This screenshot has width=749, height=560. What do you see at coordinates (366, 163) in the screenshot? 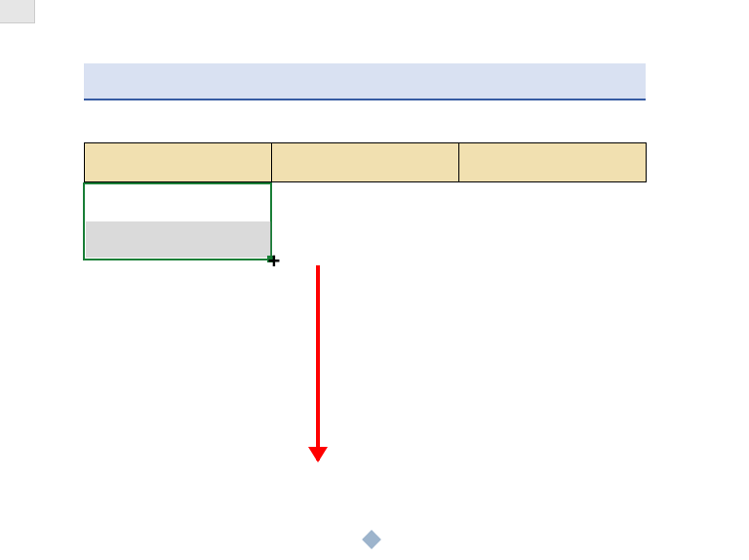
I see `header-year` at bounding box center [366, 163].